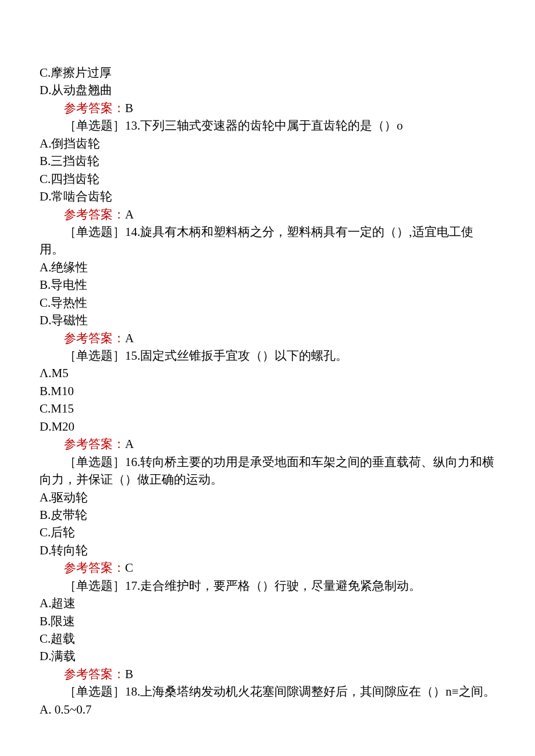 The height and width of the screenshot is (756, 535). What do you see at coordinates (268, 285) in the screenshot?
I see `option-line: B.导电性` at bounding box center [268, 285].